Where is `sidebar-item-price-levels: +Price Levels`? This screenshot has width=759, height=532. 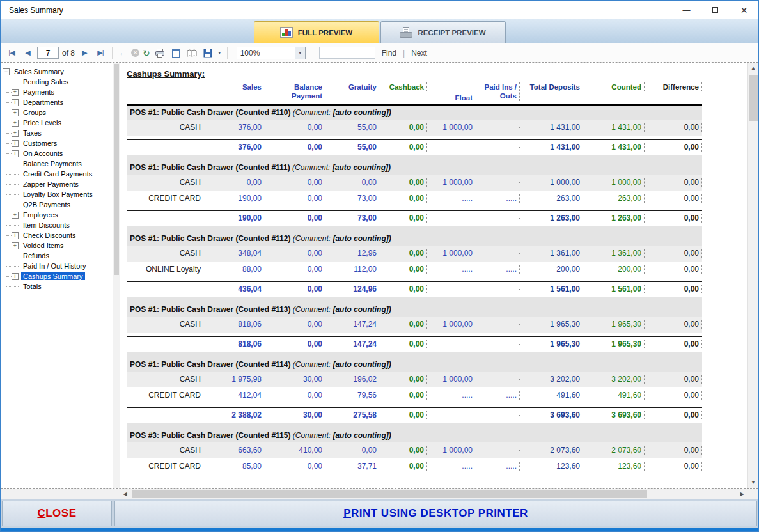
sidebar-item-price-levels: +Price Levels is located at coordinates (57, 123).